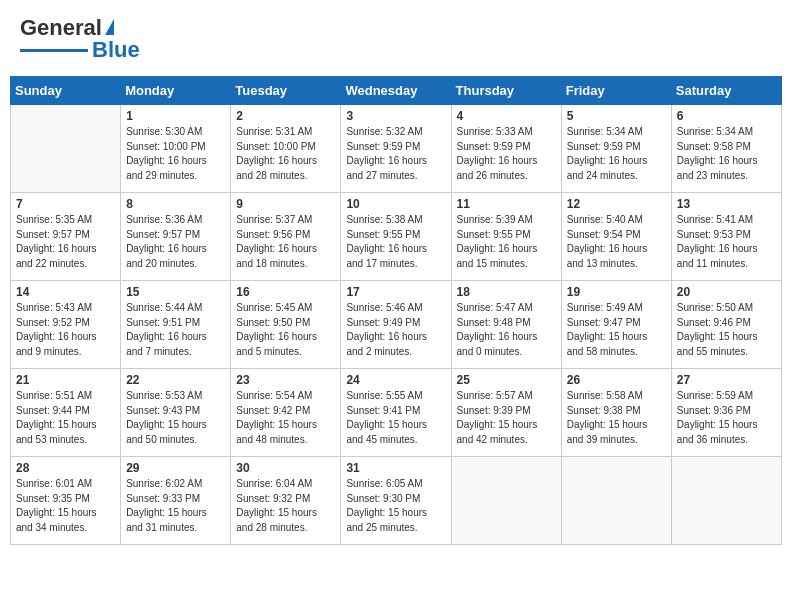 The width and height of the screenshot is (792, 612). I want to click on calendar-cell: 7Sunrise: 5:35 AM Sunset: 9:57 PM Daylig…, so click(66, 237).